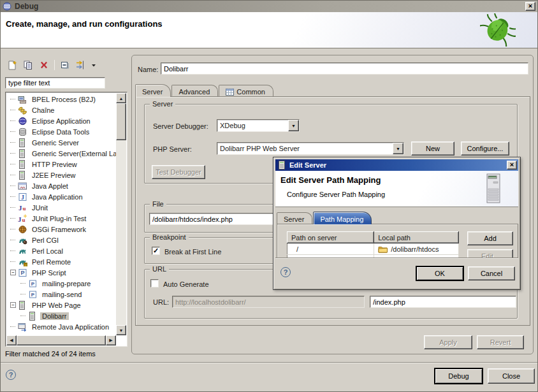 The width and height of the screenshot is (538, 392). I want to click on scroll-right-button: ▶, so click(111, 340).